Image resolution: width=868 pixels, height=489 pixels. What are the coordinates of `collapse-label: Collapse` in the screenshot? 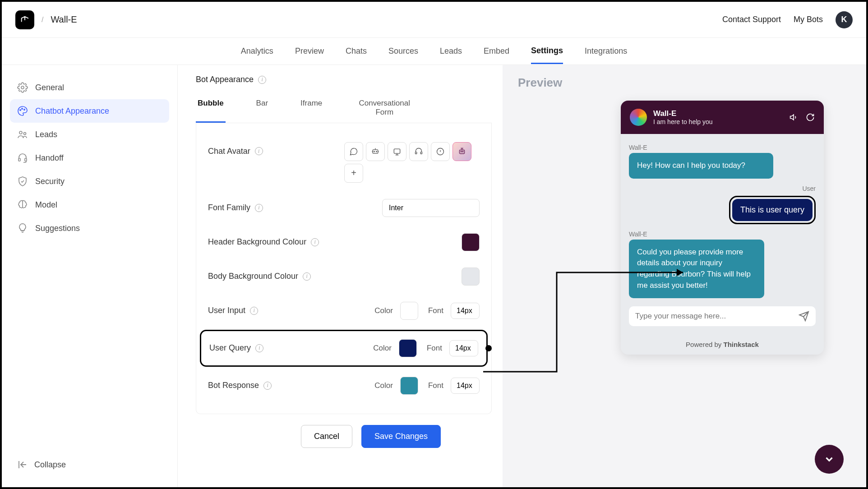 It's located at (50, 465).